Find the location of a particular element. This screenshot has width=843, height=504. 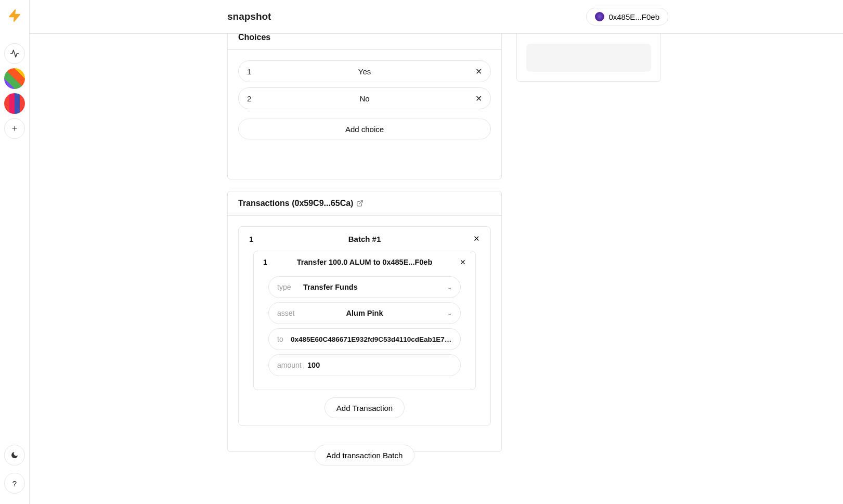

to-input: to 0x485E60C486671E932fd9C53d4110cdEab1E… is located at coordinates (365, 339).